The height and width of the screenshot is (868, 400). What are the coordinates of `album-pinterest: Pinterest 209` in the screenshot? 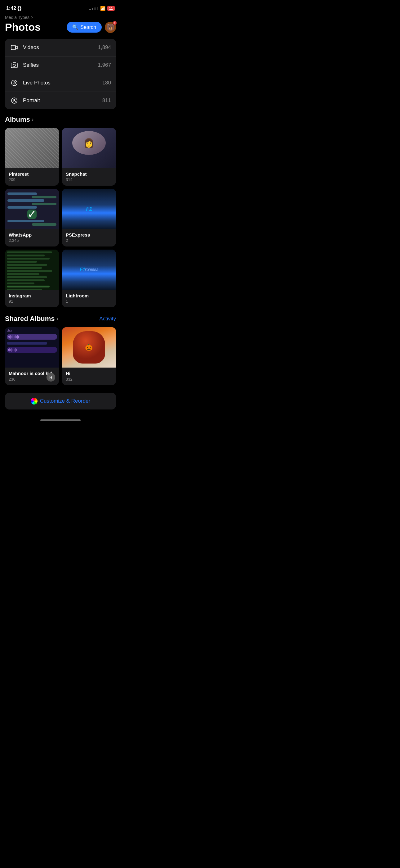 It's located at (32, 157).